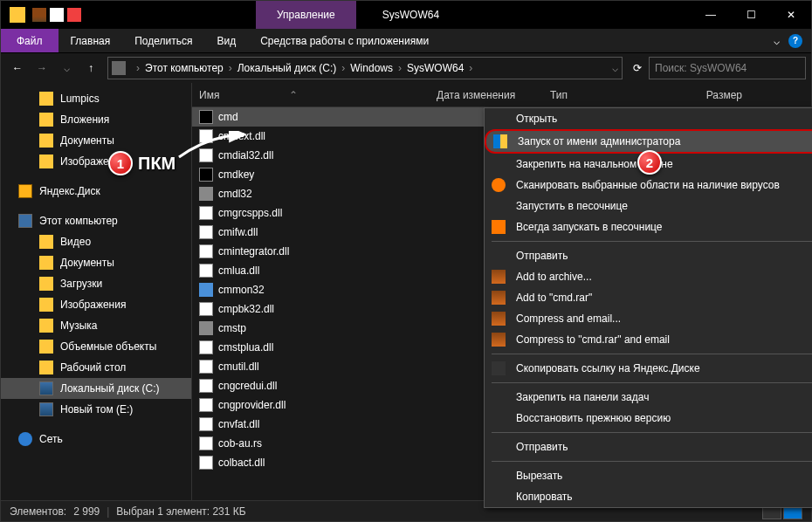 The height and width of the screenshot is (522, 812). I want to click on menu-item-label: Запуск от имени администратора, so click(599, 141).